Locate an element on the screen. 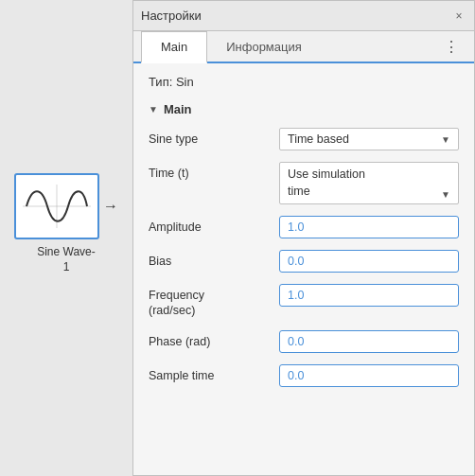  param-row-amplitude: Amplitude is located at coordinates (304, 227).